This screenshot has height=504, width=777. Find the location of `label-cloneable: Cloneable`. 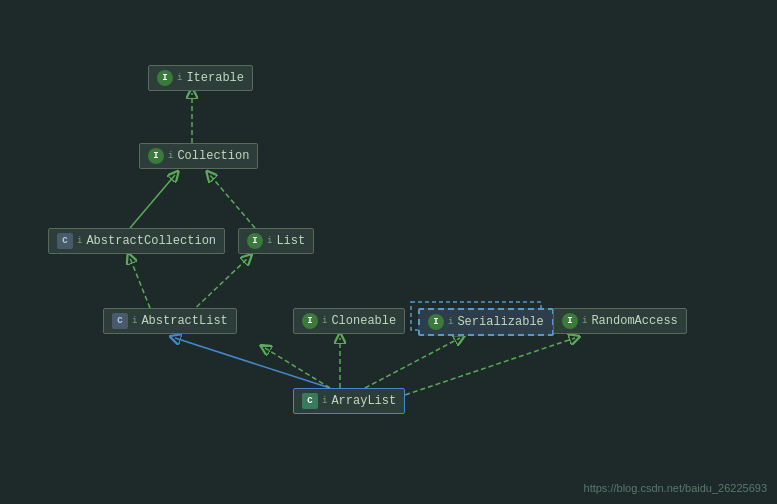

label-cloneable: Cloneable is located at coordinates (364, 321).